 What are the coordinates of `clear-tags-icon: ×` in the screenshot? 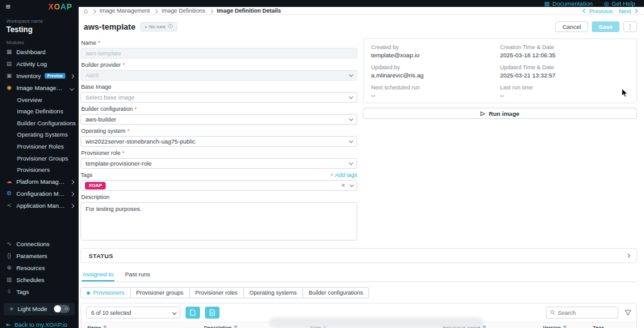 It's located at (343, 185).